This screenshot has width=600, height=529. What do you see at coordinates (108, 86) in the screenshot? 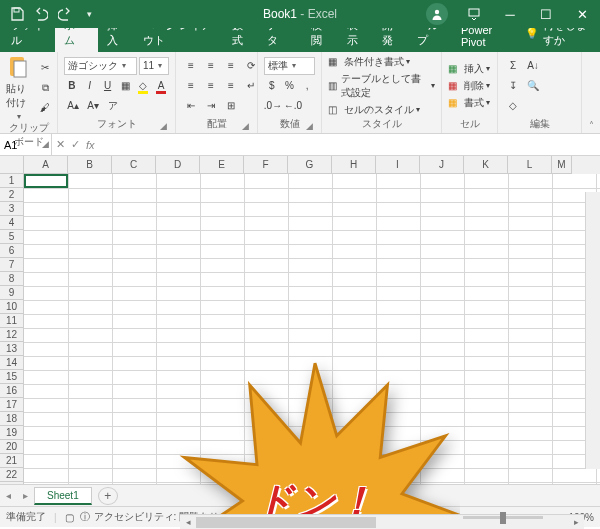
I see `underline-button: U` at bounding box center [108, 86].